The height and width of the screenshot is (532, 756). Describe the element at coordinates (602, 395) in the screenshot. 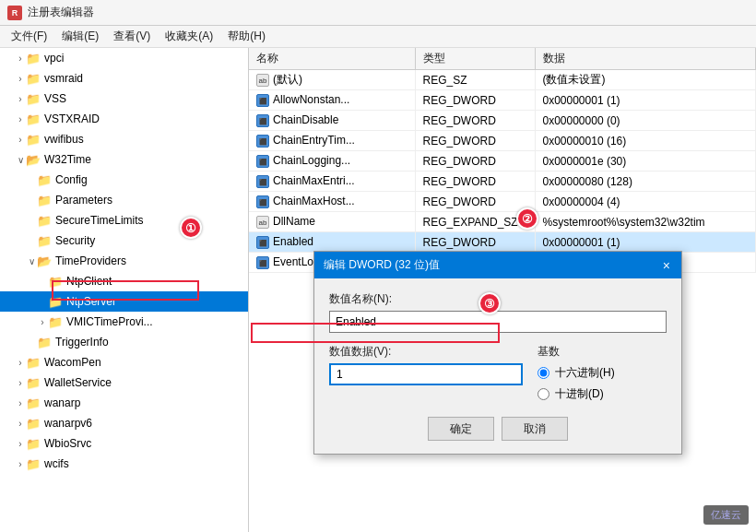

I see `radio-dec: 十进制(D)` at that location.